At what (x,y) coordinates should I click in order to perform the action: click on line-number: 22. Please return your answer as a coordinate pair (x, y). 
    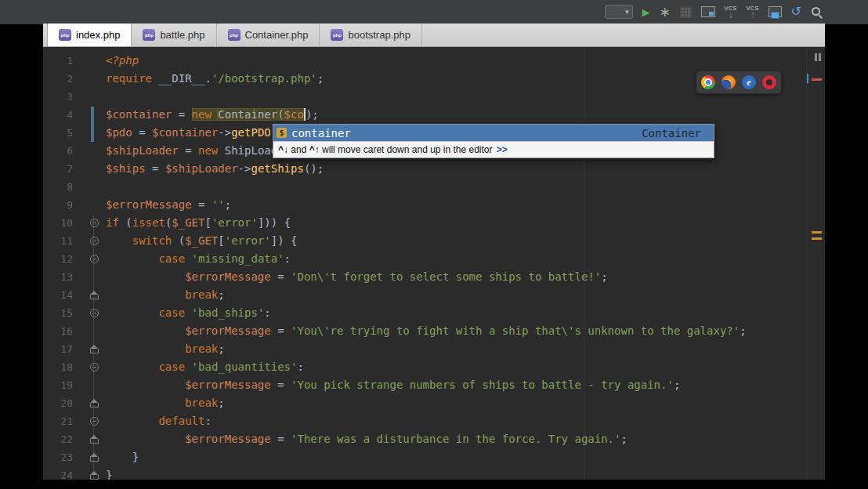
    Looking at the image, I should click on (63, 439).